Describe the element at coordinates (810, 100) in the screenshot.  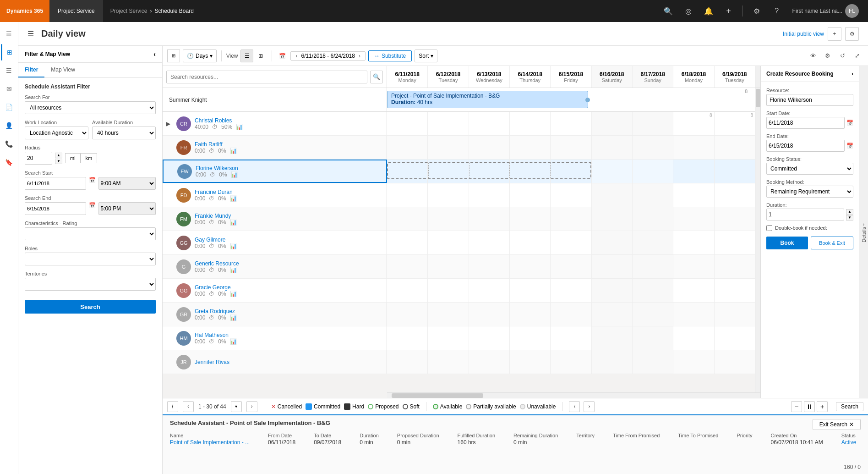
I see `resource-input` at that location.